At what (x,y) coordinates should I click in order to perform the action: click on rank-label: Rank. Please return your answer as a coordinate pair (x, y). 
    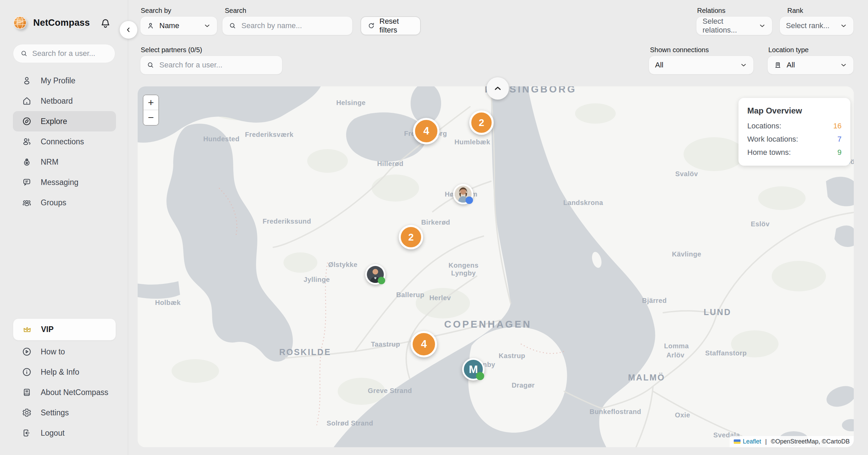
    Looking at the image, I should click on (795, 11).